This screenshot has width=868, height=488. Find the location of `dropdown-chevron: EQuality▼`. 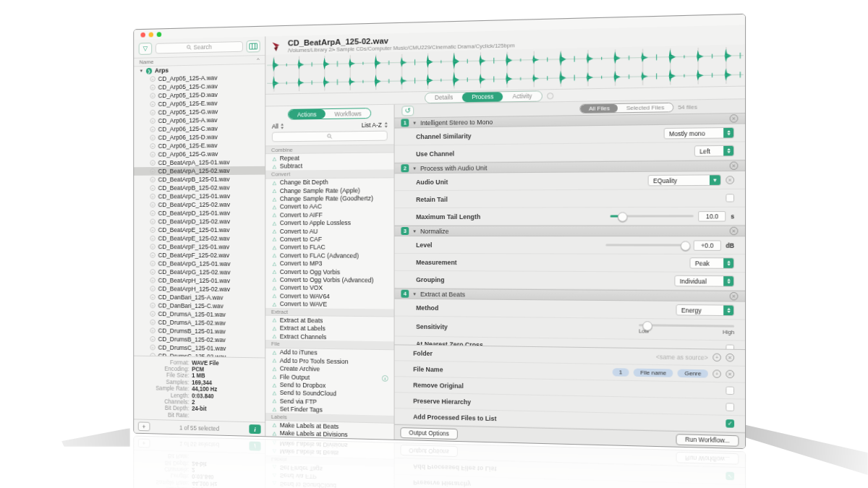

dropdown-chevron: EQuality▼ is located at coordinates (684, 180).